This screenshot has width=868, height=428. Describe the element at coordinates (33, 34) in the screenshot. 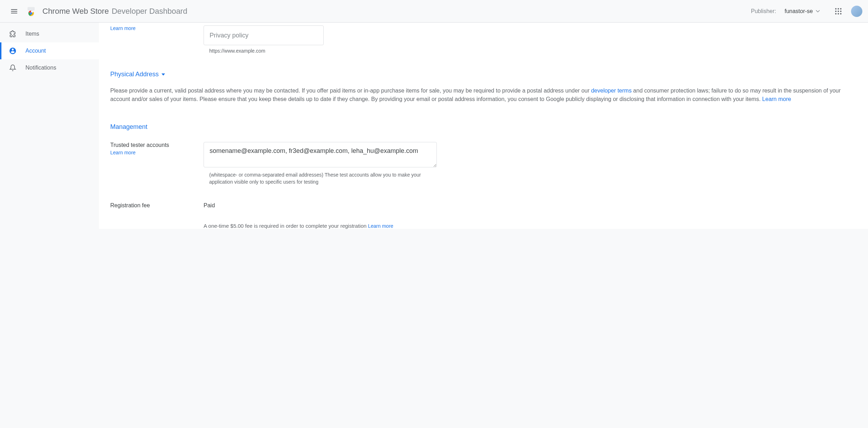

I see `sidebar-item-label: Items` at that location.